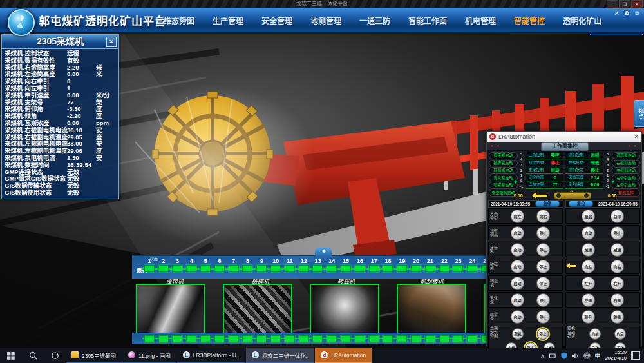 Image resolution: width=644 pixels, height=363 pixels. What do you see at coordinates (636, 356) in the screenshot?
I see `action-center-icon` at bounding box center [636, 356].